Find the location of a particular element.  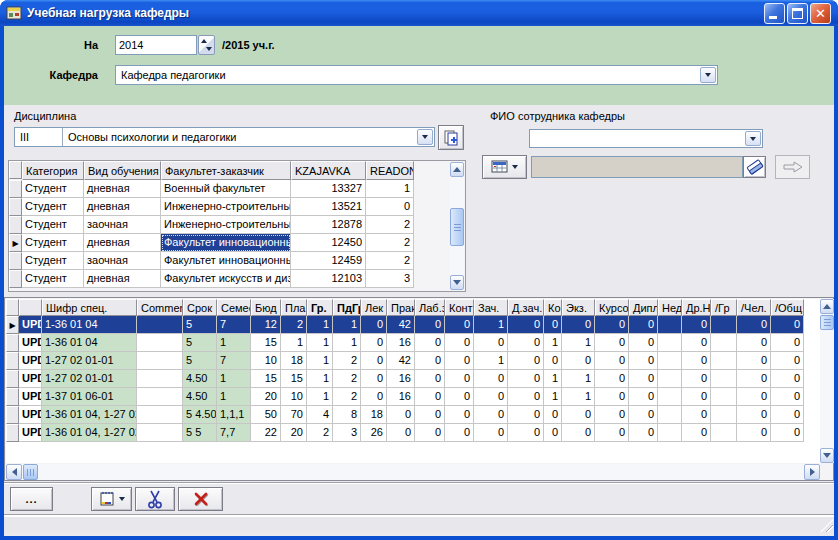

year-spin-buttons is located at coordinates (206, 45).